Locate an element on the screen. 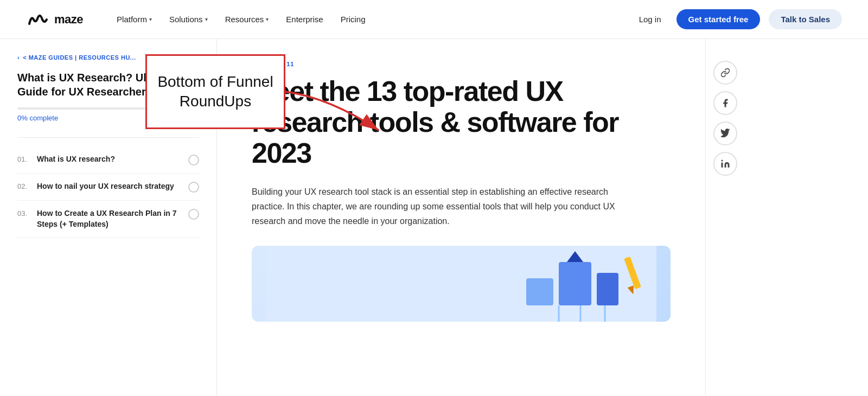  logo-text: maze is located at coordinates (68, 20).